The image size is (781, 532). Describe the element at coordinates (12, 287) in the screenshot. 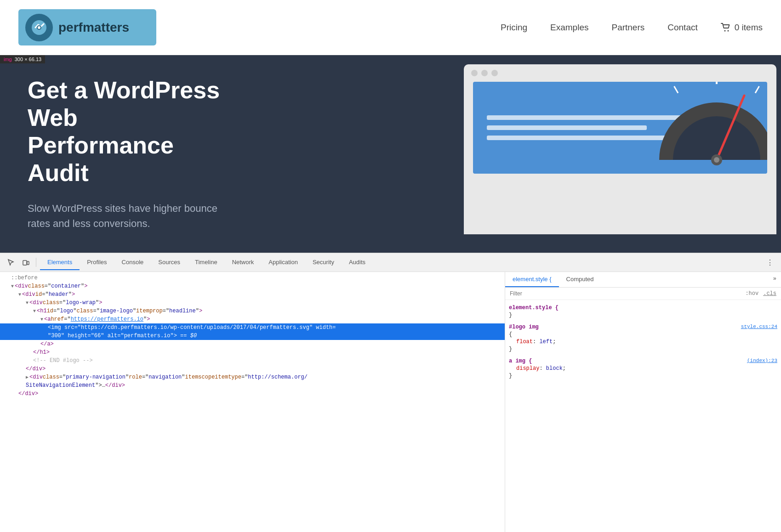

I see `triangle-container` at that location.